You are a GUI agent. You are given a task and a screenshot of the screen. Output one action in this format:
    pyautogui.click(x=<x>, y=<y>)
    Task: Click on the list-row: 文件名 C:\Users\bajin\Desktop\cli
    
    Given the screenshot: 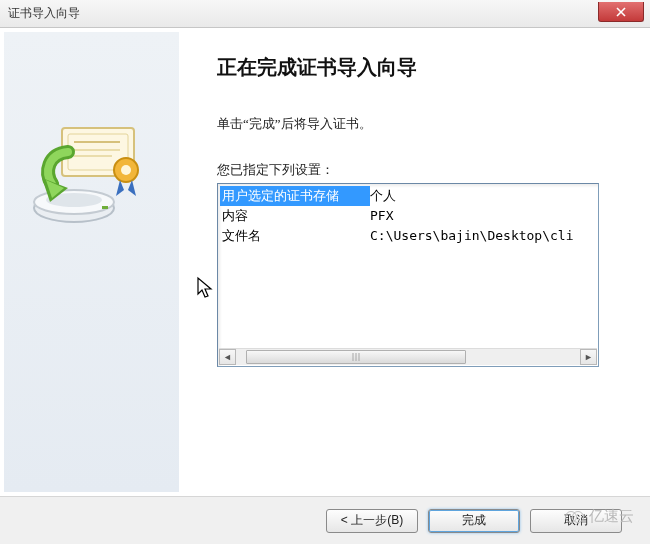 What is the action you would take?
    pyautogui.click(x=410, y=236)
    